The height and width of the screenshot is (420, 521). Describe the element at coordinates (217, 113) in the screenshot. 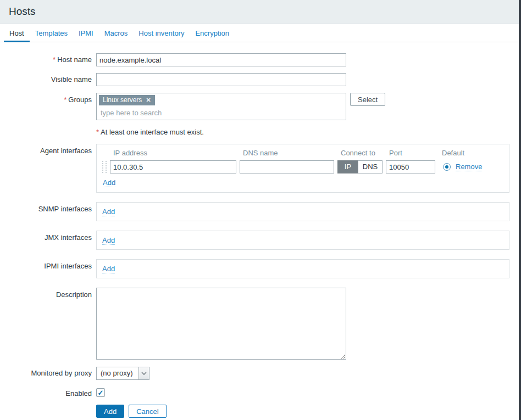

I see `groups-search-input` at that location.